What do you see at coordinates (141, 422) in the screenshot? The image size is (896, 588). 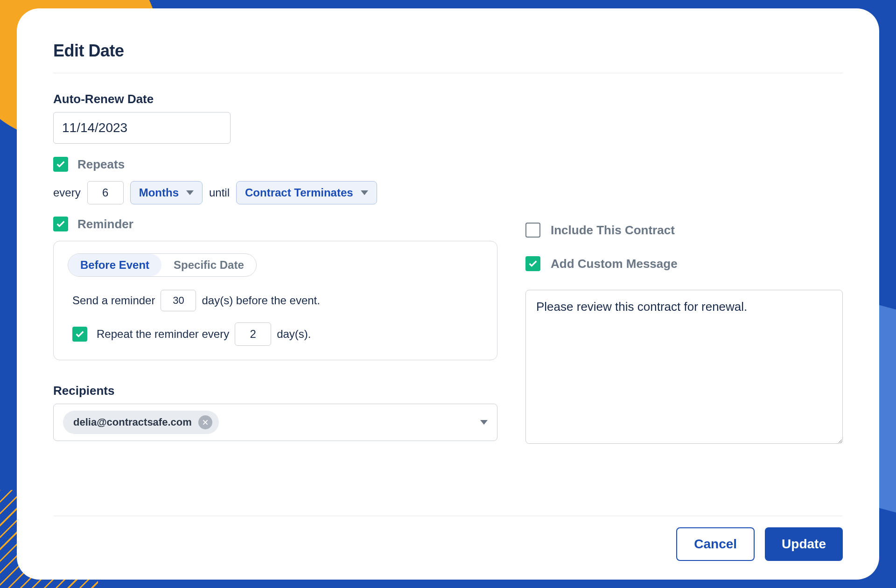 I see `recipient-chip: delia@contractsafe.com` at bounding box center [141, 422].